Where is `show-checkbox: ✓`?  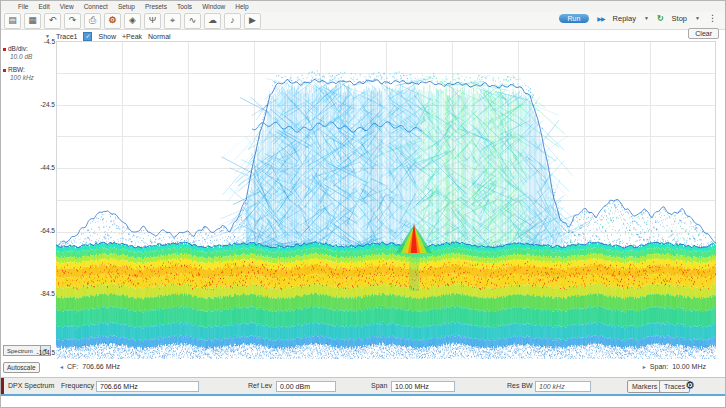
show-checkbox: ✓ is located at coordinates (88, 36).